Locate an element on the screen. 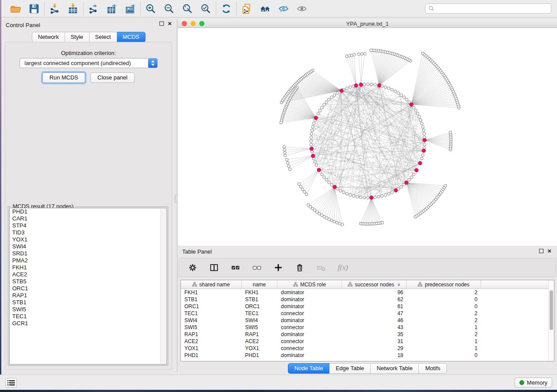 The image size is (557, 392). table-row: FKH1FKH1dominator962 is located at coordinates (364, 292).